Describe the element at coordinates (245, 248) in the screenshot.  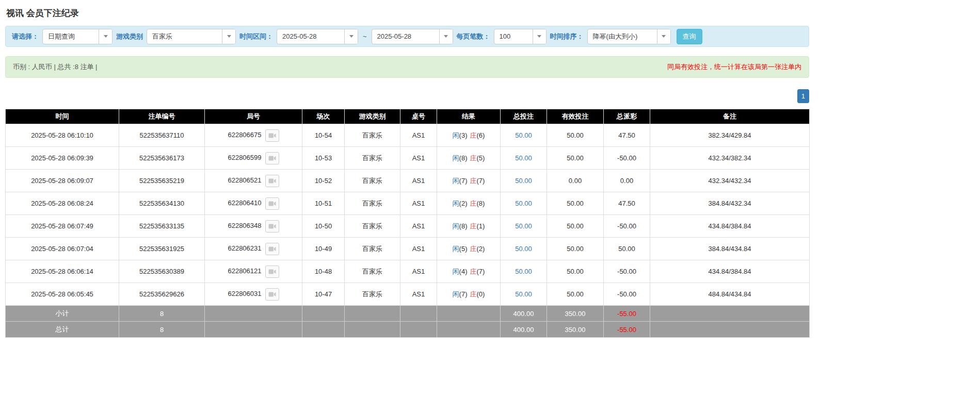
I see `round-number-text: 622806231` at that location.